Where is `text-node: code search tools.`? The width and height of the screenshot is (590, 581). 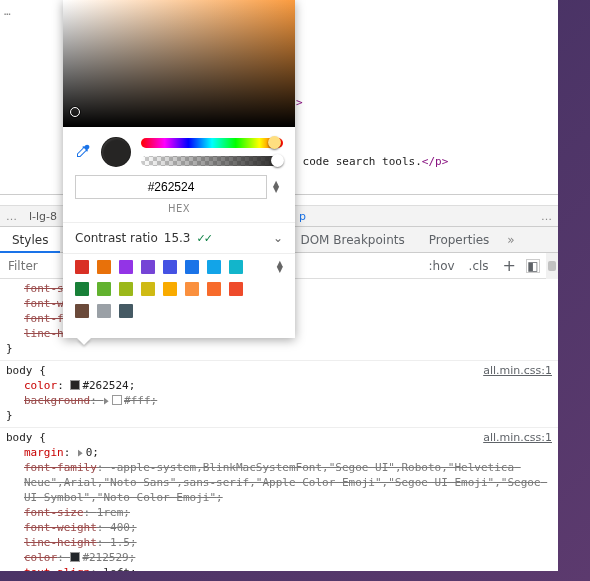 text-node: code search tools. is located at coordinates (359, 162).